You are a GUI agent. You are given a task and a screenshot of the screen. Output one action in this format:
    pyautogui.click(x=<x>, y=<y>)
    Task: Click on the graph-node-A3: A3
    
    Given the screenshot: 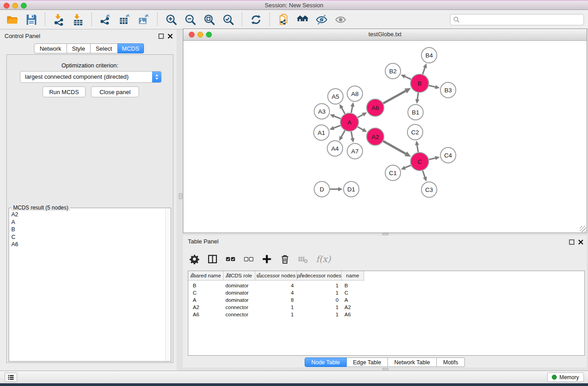 What is the action you would take?
    pyautogui.click(x=322, y=111)
    